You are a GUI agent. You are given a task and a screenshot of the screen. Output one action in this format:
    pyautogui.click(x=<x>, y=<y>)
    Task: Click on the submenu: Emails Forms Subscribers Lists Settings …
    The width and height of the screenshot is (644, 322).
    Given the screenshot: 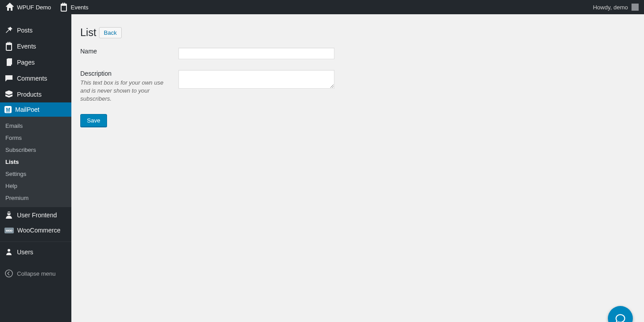 What is the action you would take?
    pyautogui.click(x=36, y=162)
    